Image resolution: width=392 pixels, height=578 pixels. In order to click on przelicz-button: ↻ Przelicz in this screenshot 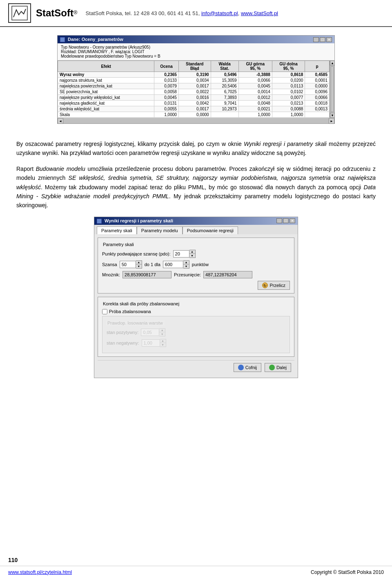, I will do `click(274, 285)`.